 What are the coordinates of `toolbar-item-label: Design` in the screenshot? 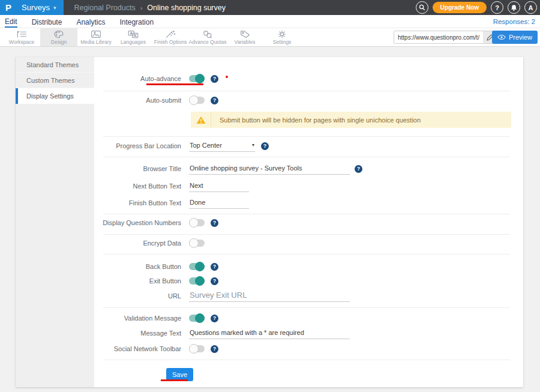 It's located at (59, 42).